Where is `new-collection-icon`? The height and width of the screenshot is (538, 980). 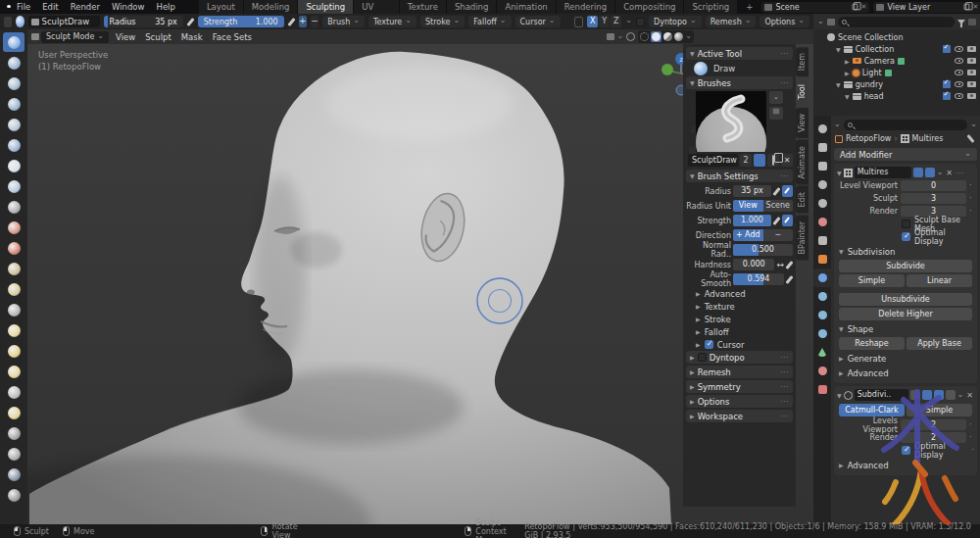
new-collection-icon is located at coordinates (972, 22).